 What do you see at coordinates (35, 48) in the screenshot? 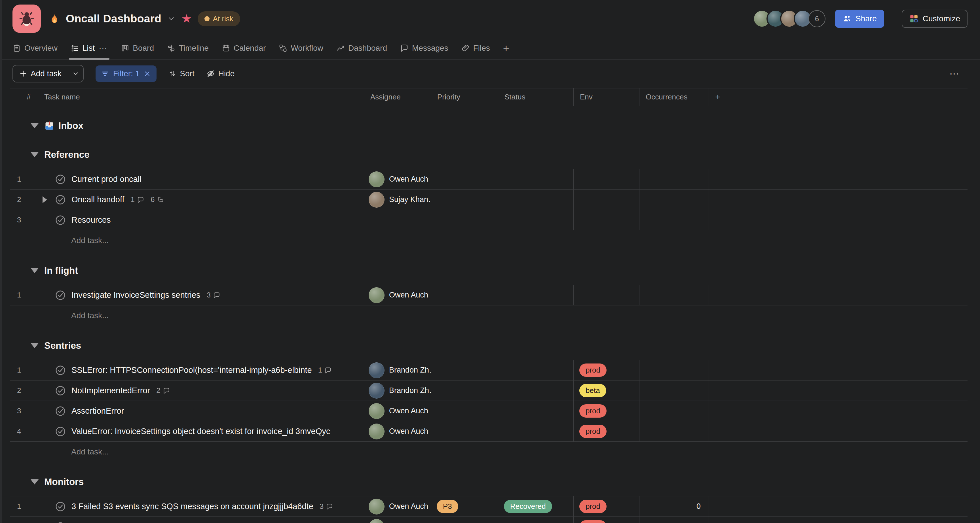
I see `tab-overview: Overview` at bounding box center [35, 48].